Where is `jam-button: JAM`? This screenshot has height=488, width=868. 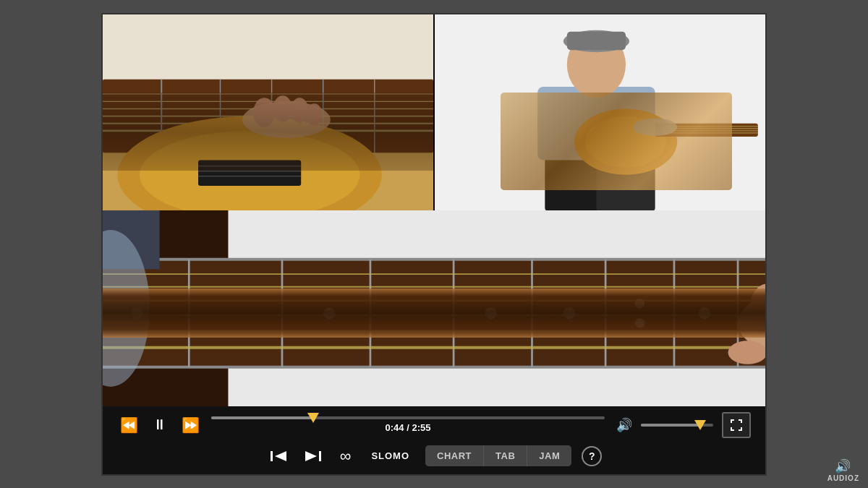 jam-button: JAM is located at coordinates (550, 455).